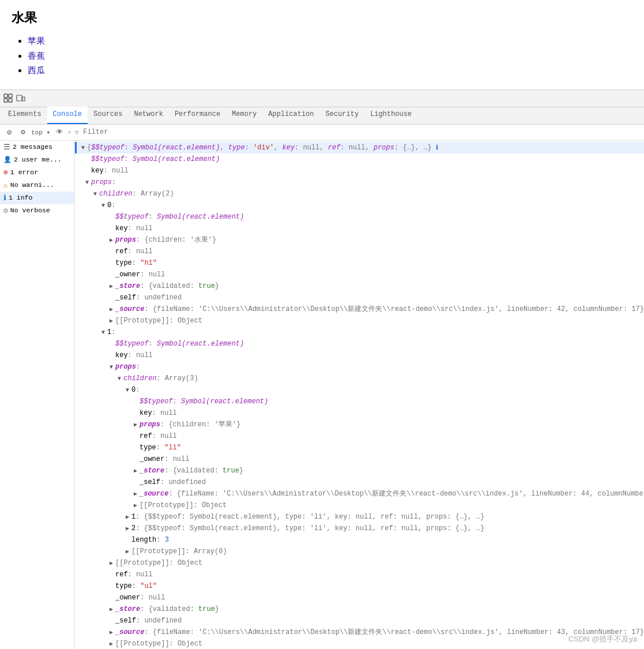  What do you see at coordinates (360, 586) in the screenshot?
I see `line-c1-type: type: "ul"` at bounding box center [360, 586].